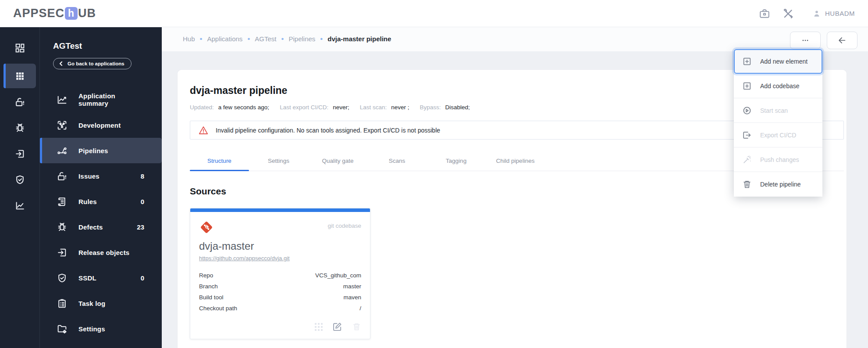 Image resolution: width=868 pixels, height=348 pixels. Describe the element at coordinates (747, 135) in the screenshot. I see `export-icon` at that location.